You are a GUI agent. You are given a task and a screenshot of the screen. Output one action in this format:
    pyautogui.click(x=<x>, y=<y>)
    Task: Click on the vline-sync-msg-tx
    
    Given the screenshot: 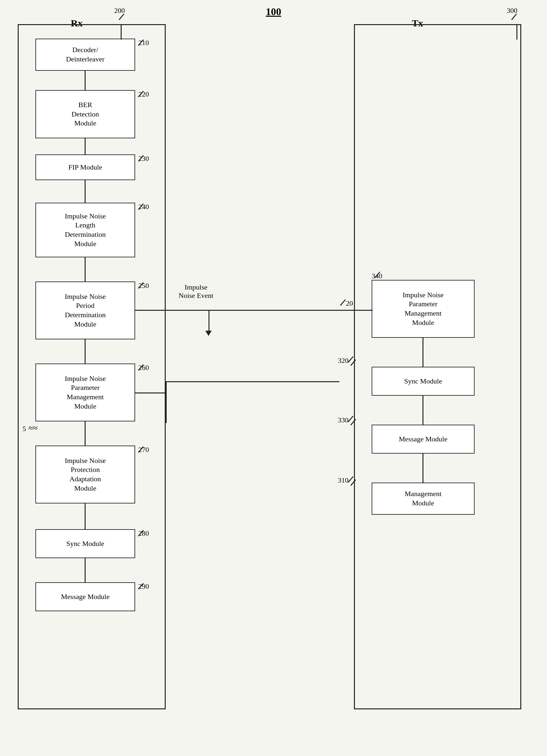 What is the action you would take?
    pyautogui.click(x=423, y=410)
    